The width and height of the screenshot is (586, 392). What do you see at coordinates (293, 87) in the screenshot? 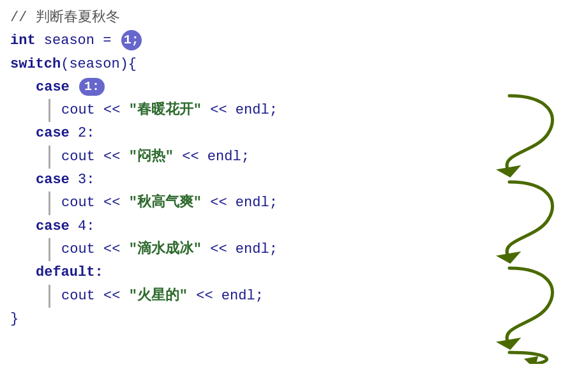
I see `case-1-label: case 1:` at bounding box center [293, 87].